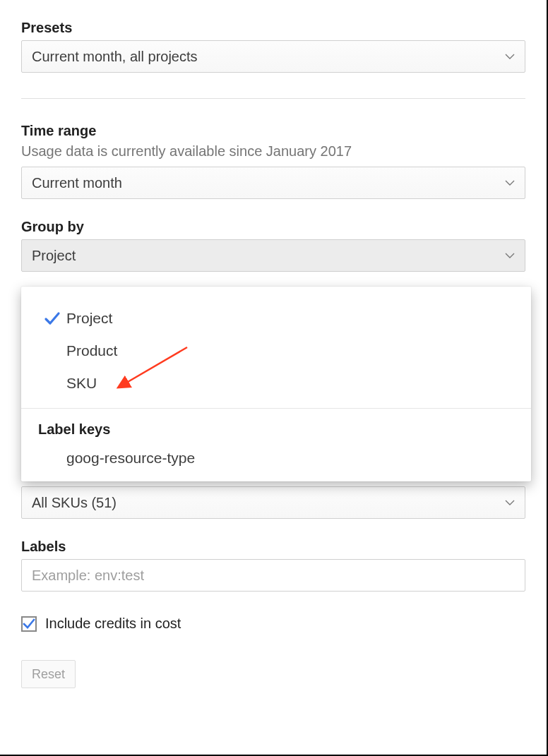 This screenshot has height=756, width=548. What do you see at coordinates (273, 183) in the screenshot?
I see `time-range-select: Current month` at bounding box center [273, 183].